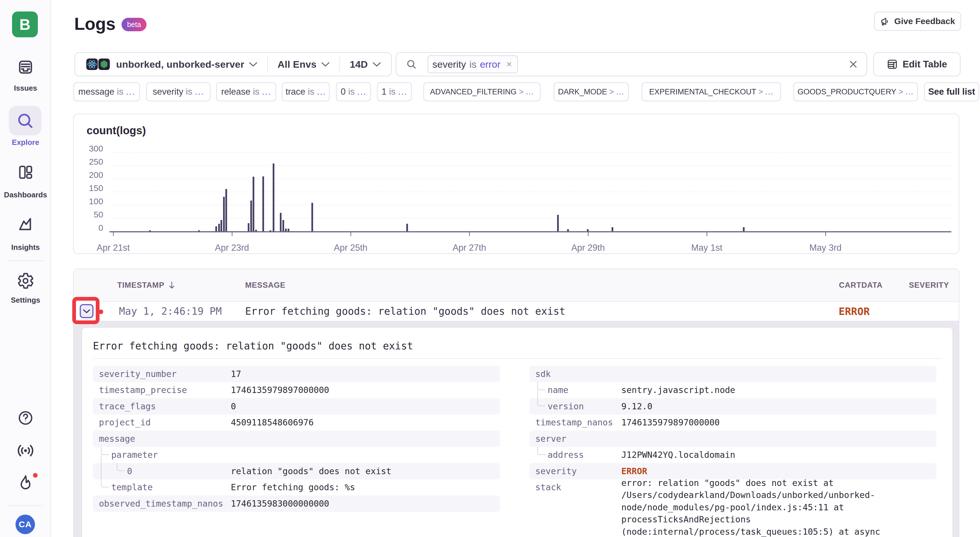  What do you see at coordinates (449, 65) in the screenshot?
I see `token-key: severity` at bounding box center [449, 65].